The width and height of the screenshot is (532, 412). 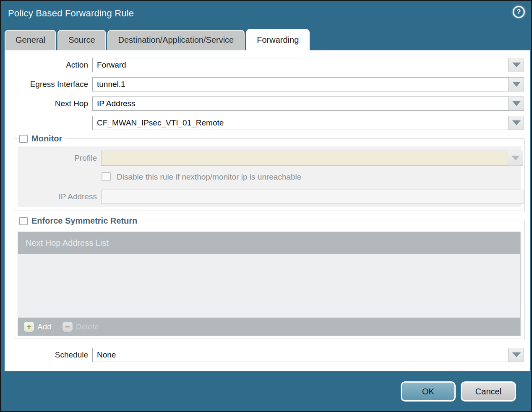 What do you see at coordinates (516, 84) in the screenshot?
I see `egress-interface-dropdown-button` at bounding box center [516, 84].